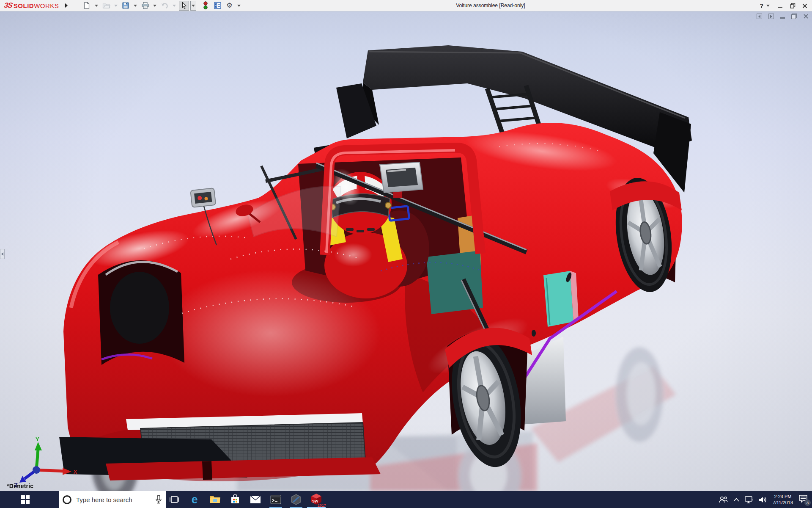 This screenshot has height=508, width=812. Describe the element at coordinates (316, 500) in the screenshot. I see `taskbar-solidworks-button: SW 2017` at that location.